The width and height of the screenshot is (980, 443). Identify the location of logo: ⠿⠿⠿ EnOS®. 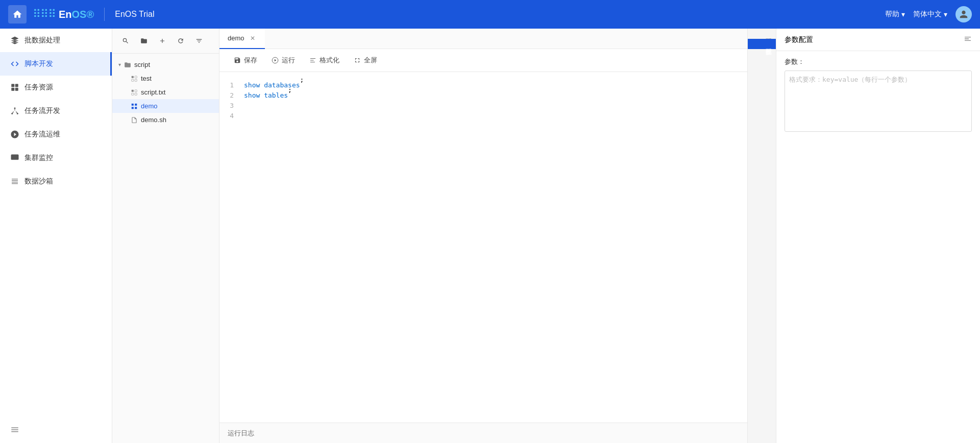
(68, 14).